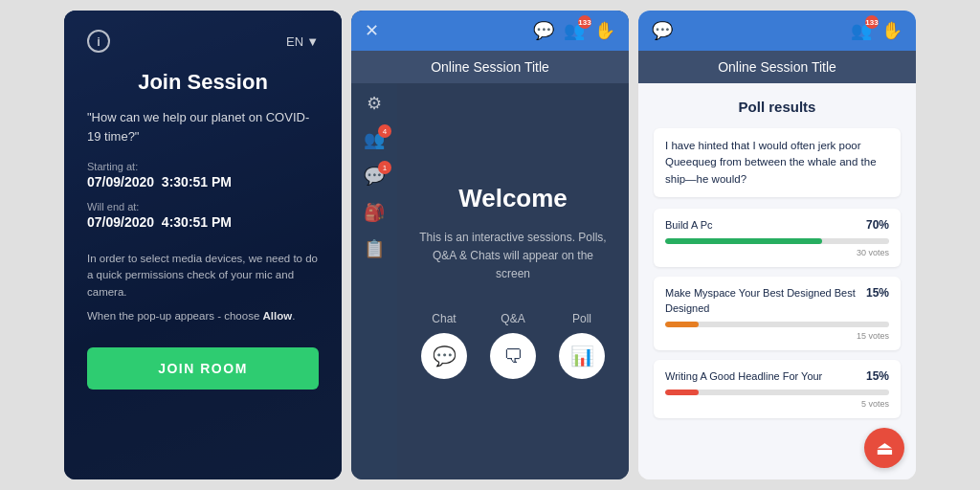 This screenshot has width=980, height=490. Describe the element at coordinates (374, 103) in the screenshot. I see `settings-sidebar-icon: ⚙` at that location.